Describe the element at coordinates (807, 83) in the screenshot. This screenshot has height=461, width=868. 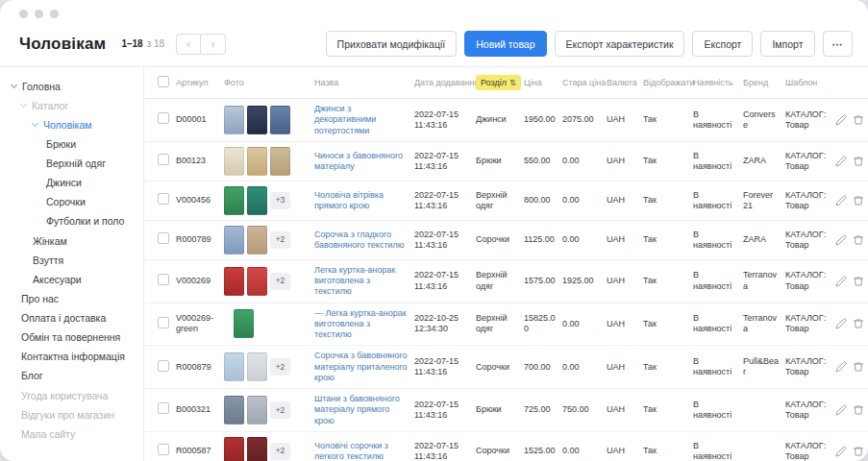
I see `column-header-tpl: Шаблон` at that location.